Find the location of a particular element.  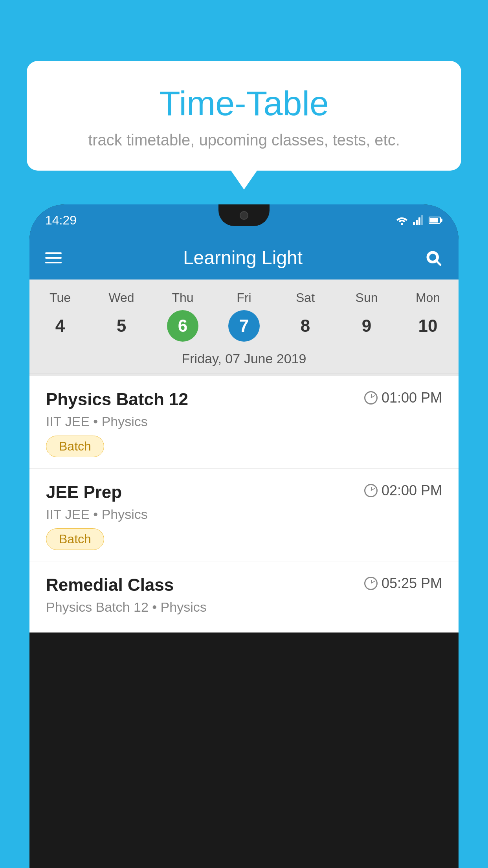

date-number: 7 is located at coordinates (244, 326).